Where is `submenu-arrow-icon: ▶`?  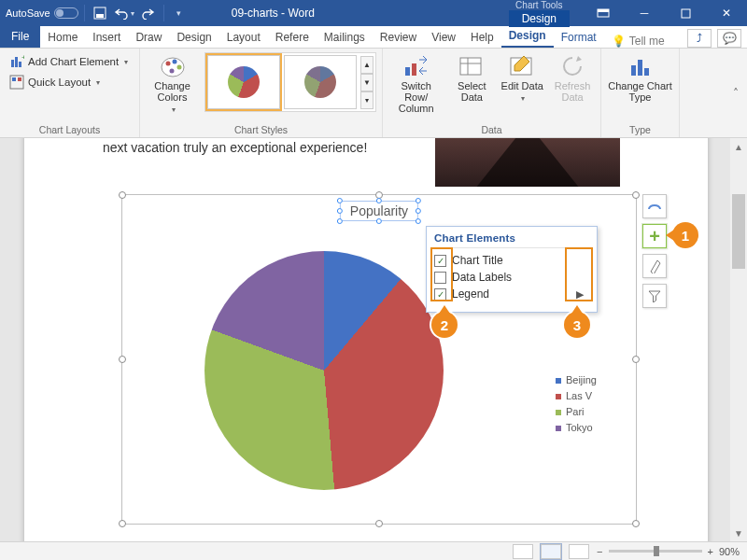 submenu-arrow-icon: ▶ is located at coordinates (580, 295).